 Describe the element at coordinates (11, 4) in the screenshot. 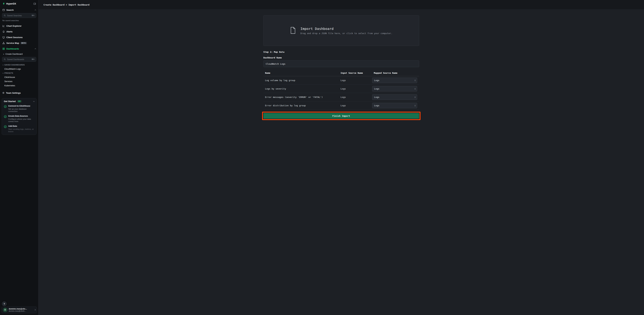

I see `app-name: HyperDX` at that location.